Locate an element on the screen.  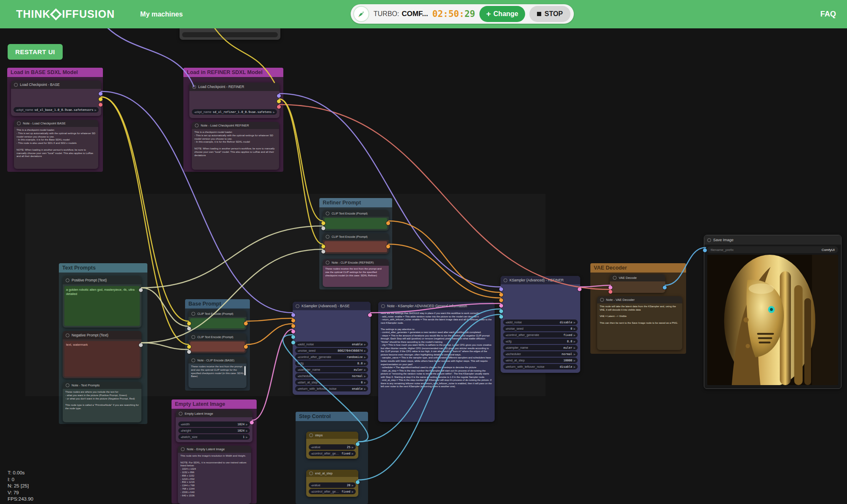
change-button: +Change is located at coordinates (502, 14).